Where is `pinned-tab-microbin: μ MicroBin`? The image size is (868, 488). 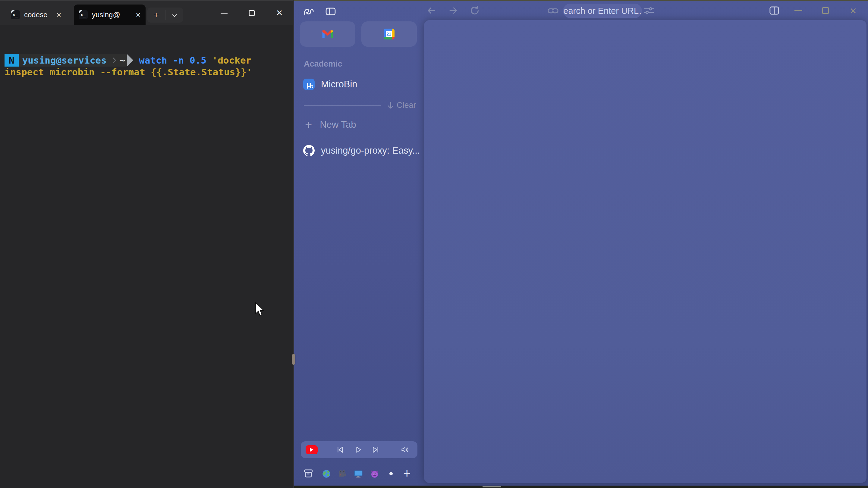 pinned-tab-microbin: μ MicroBin is located at coordinates (330, 84).